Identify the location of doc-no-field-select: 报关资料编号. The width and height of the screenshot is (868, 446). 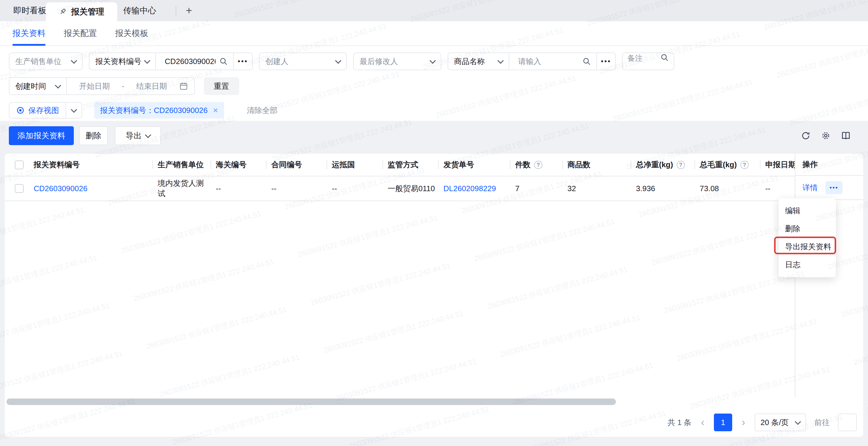
(122, 61).